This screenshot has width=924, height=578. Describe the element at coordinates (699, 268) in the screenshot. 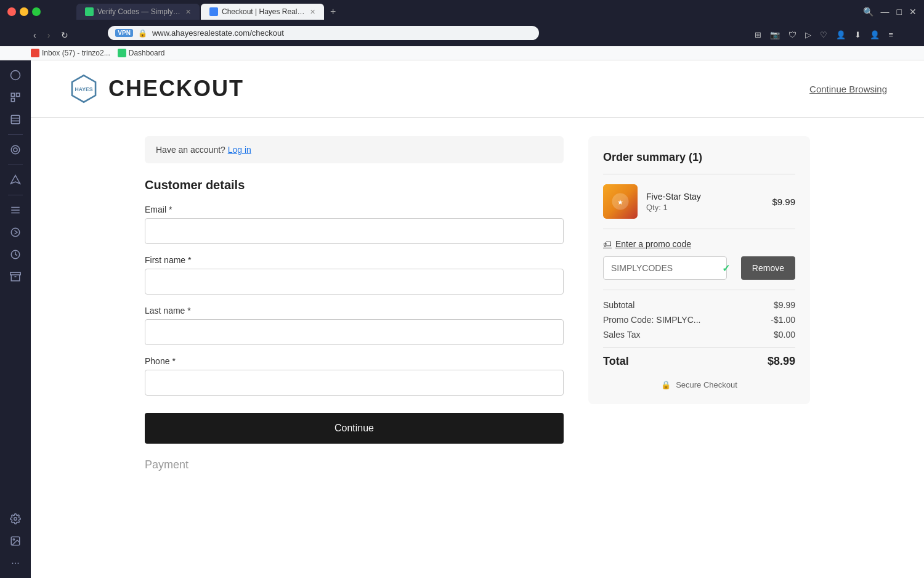

I see `promo-input-row: ✓ Remove` at that location.